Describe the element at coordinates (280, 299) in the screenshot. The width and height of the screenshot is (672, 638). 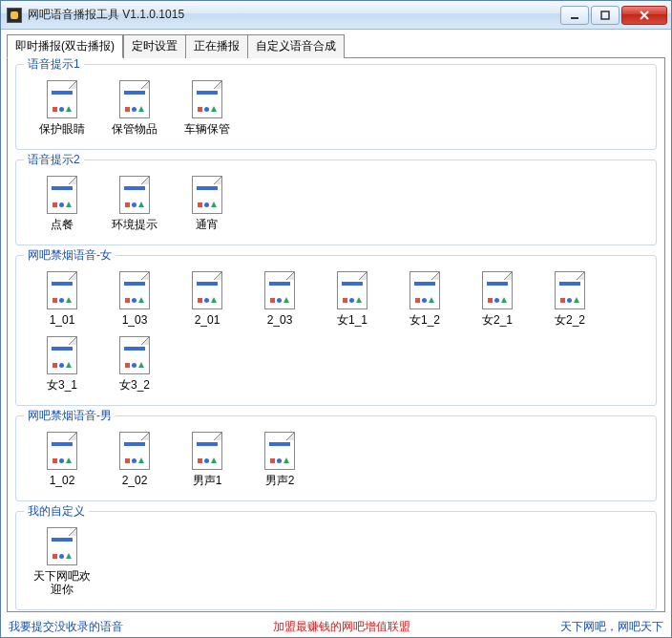
I see `audio-item: 2_03` at that location.